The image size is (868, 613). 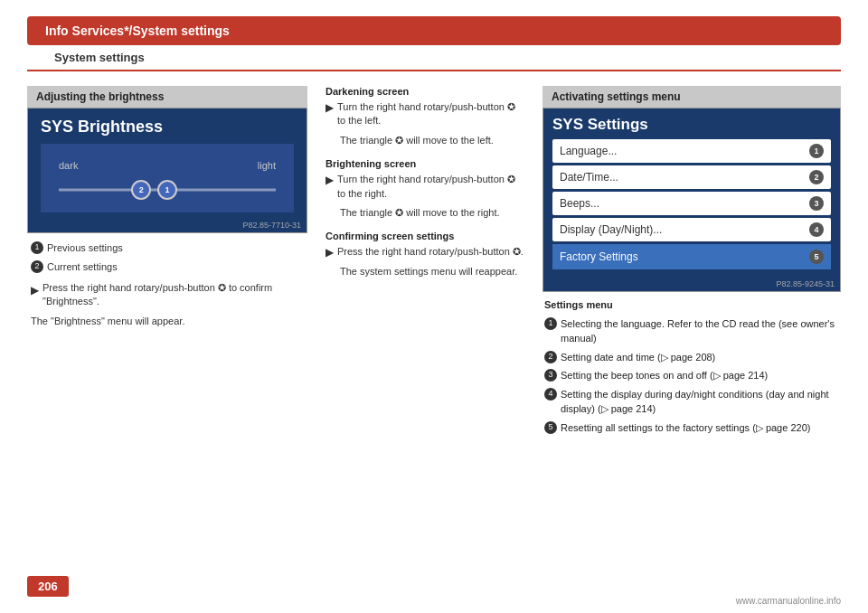 I want to click on sys-brightness-title: SYS Brightness, so click(x=167, y=127).